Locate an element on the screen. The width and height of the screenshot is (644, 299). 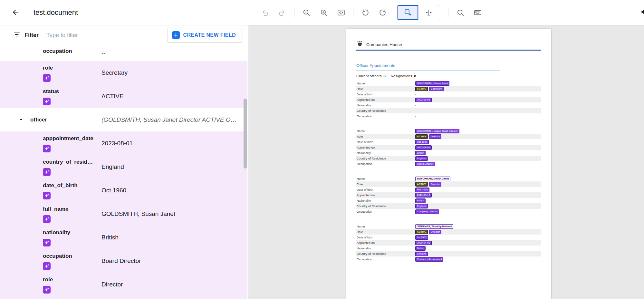
field-value-cell: British is located at coordinates (175, 237).